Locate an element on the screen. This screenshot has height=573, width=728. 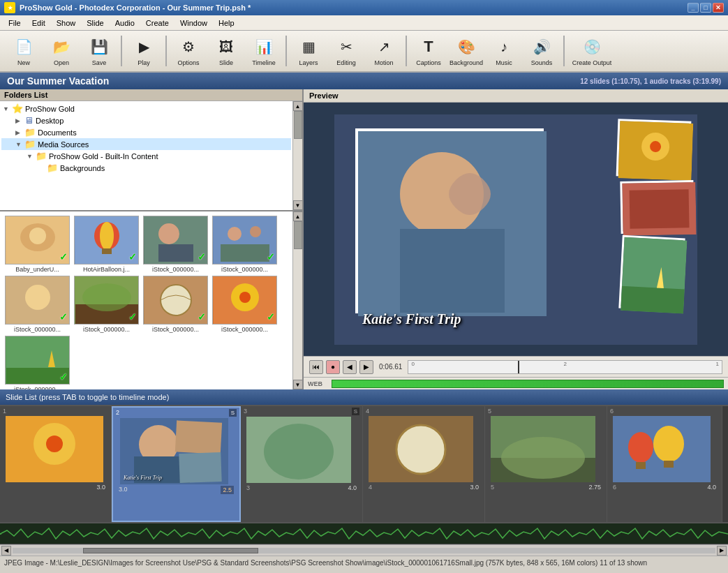
stop-button: ● is located at coordinates (333, 367).